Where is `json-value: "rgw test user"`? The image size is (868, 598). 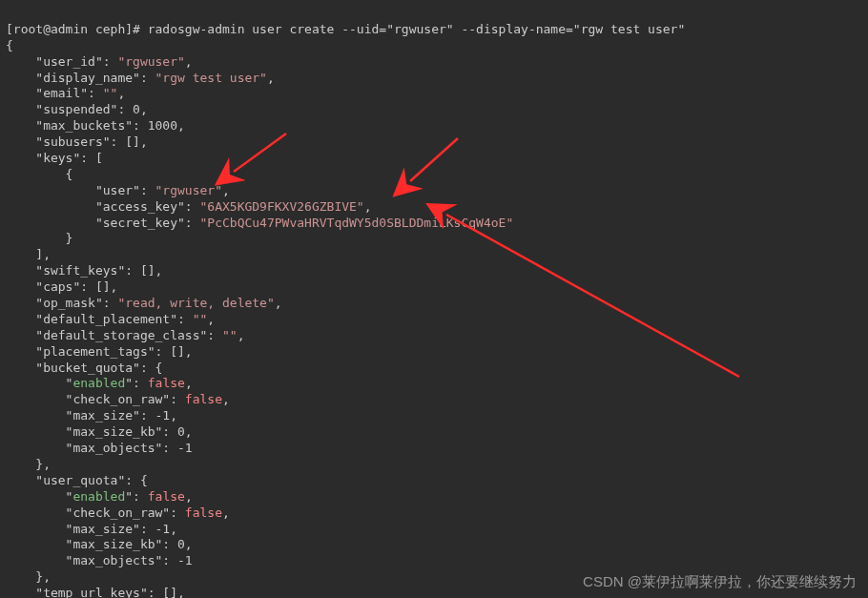
json-value: "rgw test user" is located at coordinates (212, 78).